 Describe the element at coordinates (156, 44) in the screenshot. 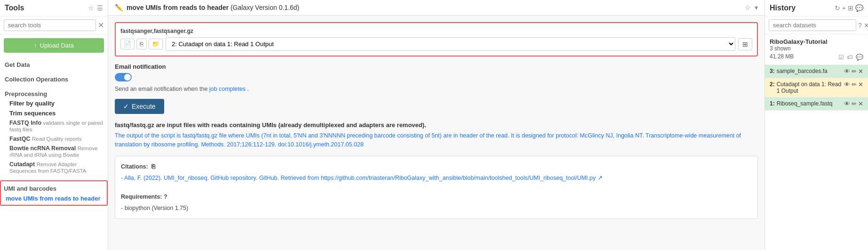

I see `file-folder-icon-btn: 📁` at that location.